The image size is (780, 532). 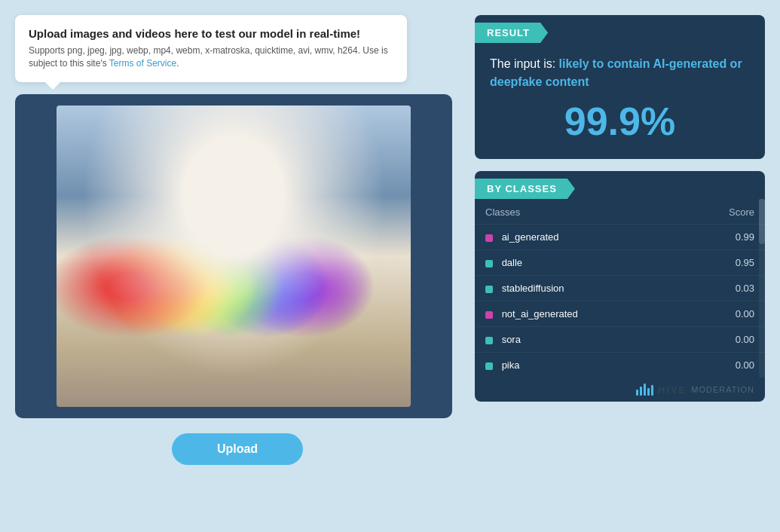 What do you see at coordinates (645, 390) in the screenshot?
I see `hive-bars-icon` at bounding box center [645, 390].